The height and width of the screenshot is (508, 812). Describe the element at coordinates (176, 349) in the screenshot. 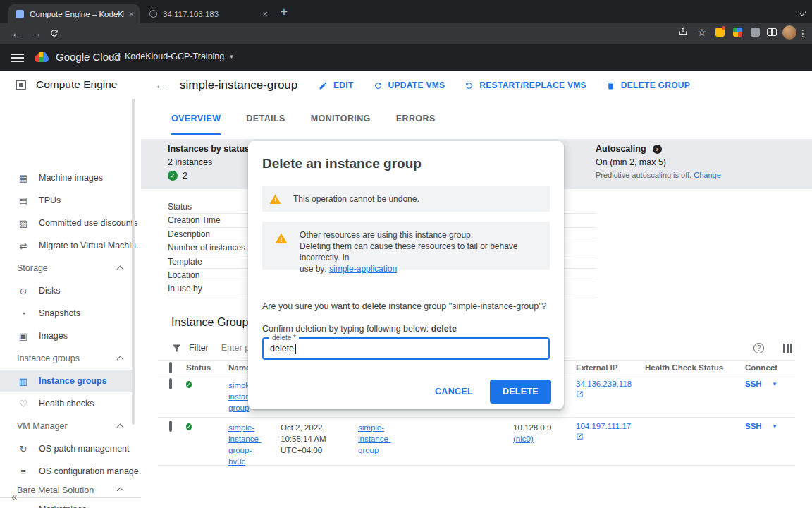

I see `filter-icon` at that location.